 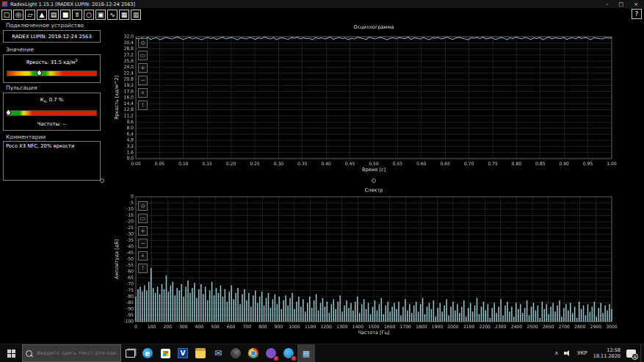 What do you see at coordinates (621, 4) in the screenshot?
I see `maximize-button: □` at bounding box center [621, 4].